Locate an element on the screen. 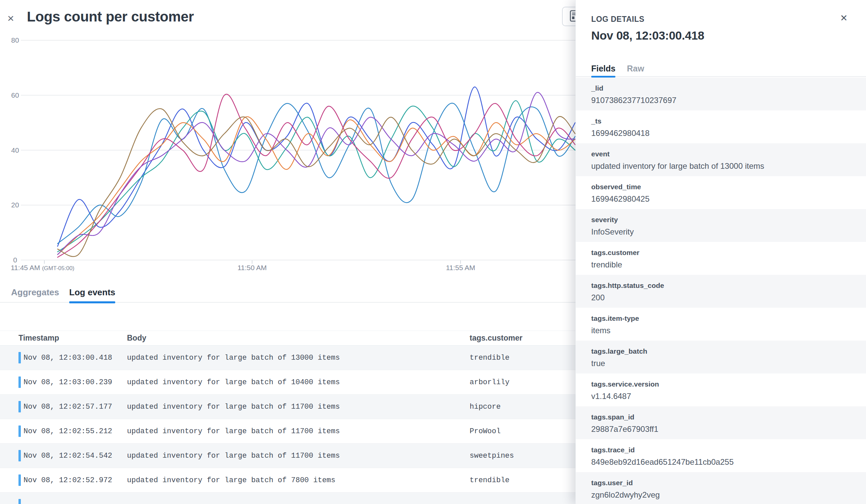 This screenshot has width=866, height=504. cell-customer: hipcore is located at coordinates (522, 407).